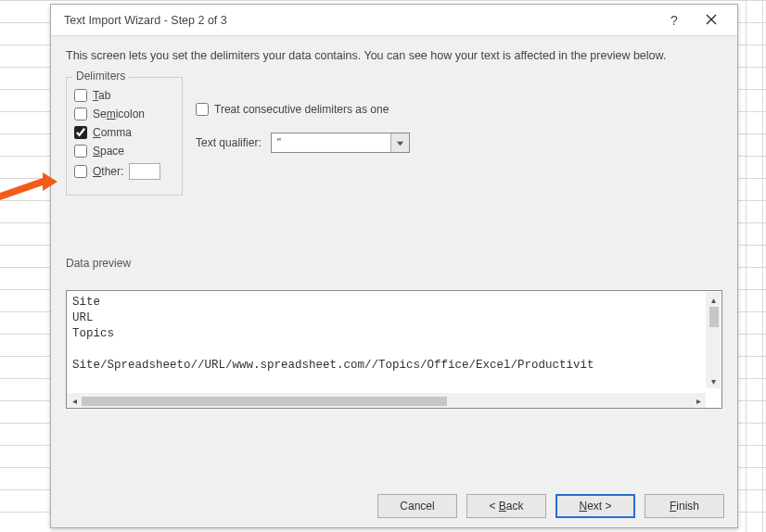 This screenshot has width=766, height=532. Describe the element at coordinates (340, 143) in the screenshot. I see `text-qualifier-select: "` at that location.